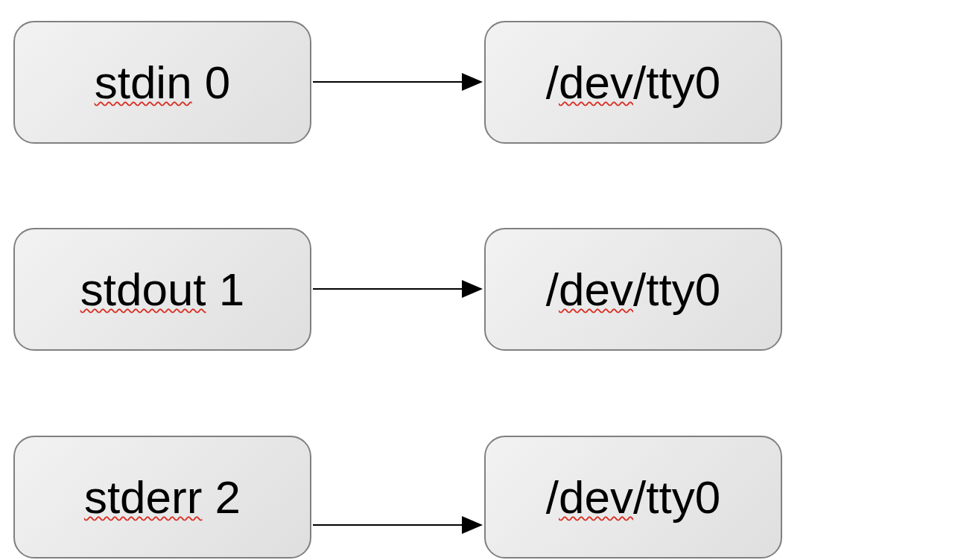  Describe the element at coordinates (633, 497) in the screenshot. I see `node-tty-bot-label: /dev/tty0` at that location.